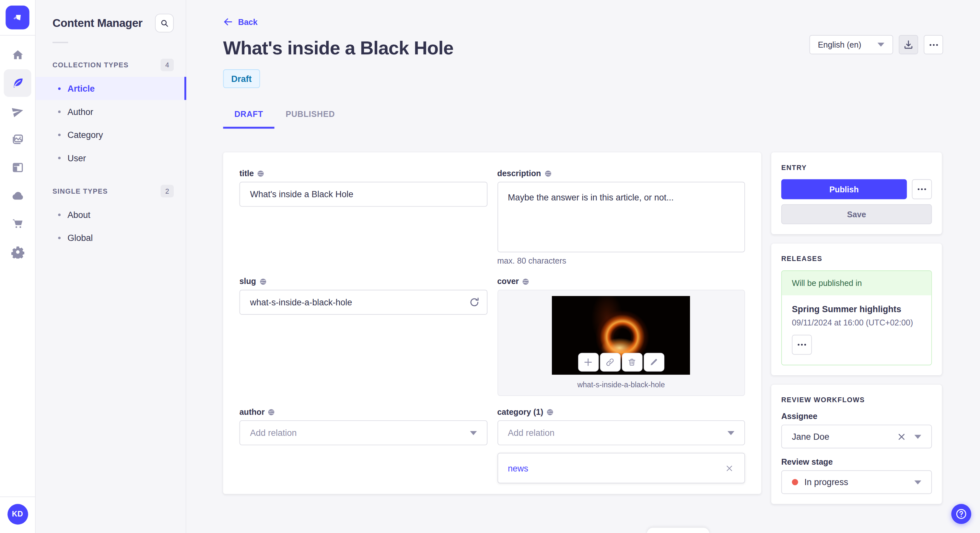  Describe the element at coordinates (616, 468) in the screenshot. I see `relation-link: news` at that location.